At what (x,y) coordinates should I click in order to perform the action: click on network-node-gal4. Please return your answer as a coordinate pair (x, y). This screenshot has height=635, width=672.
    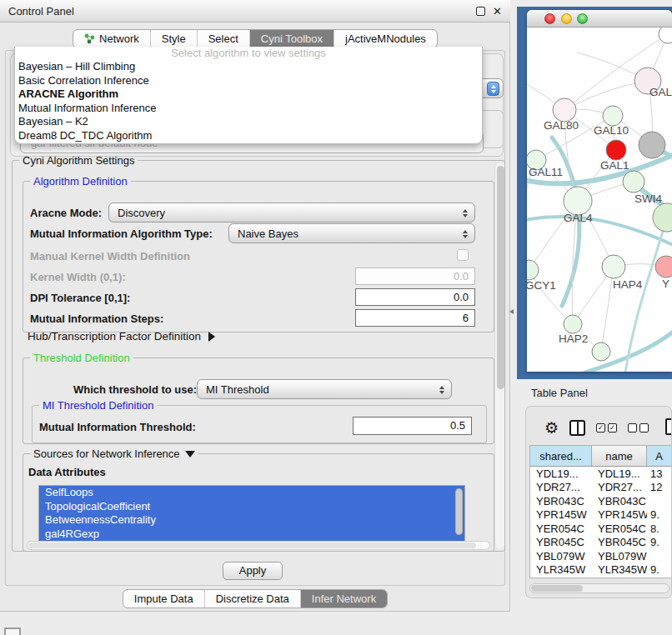
    Looking at the image, I should click on (578, 201).